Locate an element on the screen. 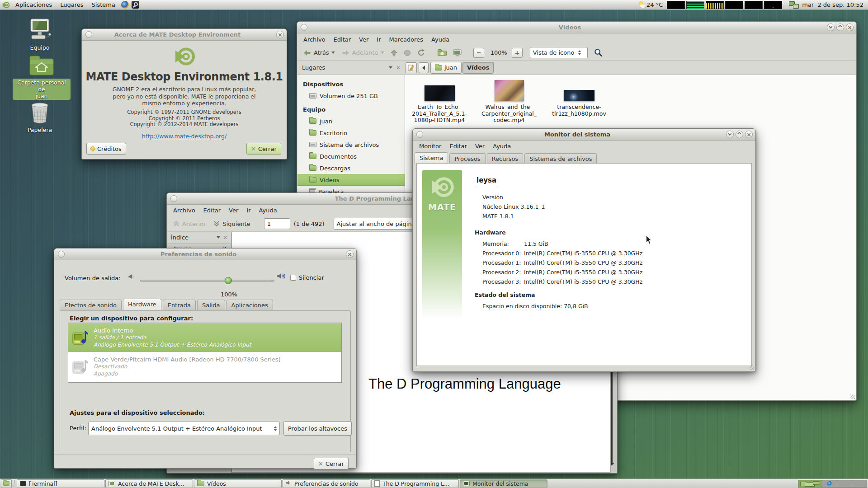 The width and height of the screenshot is (868, 488). swap-monitor-applet is located at coordinates (754, 5).